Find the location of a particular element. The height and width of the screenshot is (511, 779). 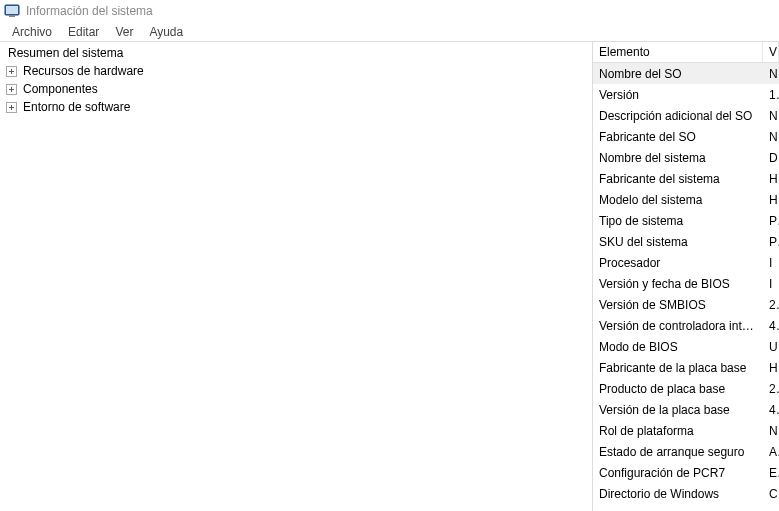

details-cell-value: U is located at coordinates (771, 347).